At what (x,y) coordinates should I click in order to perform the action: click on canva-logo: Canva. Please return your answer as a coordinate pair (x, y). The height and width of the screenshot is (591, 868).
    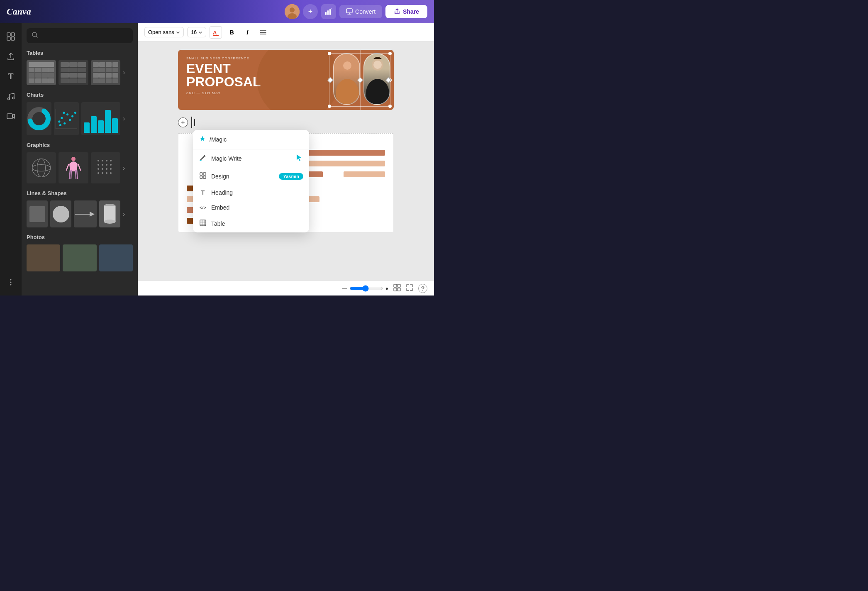
    Looking at the image, I should click on (19, 12).